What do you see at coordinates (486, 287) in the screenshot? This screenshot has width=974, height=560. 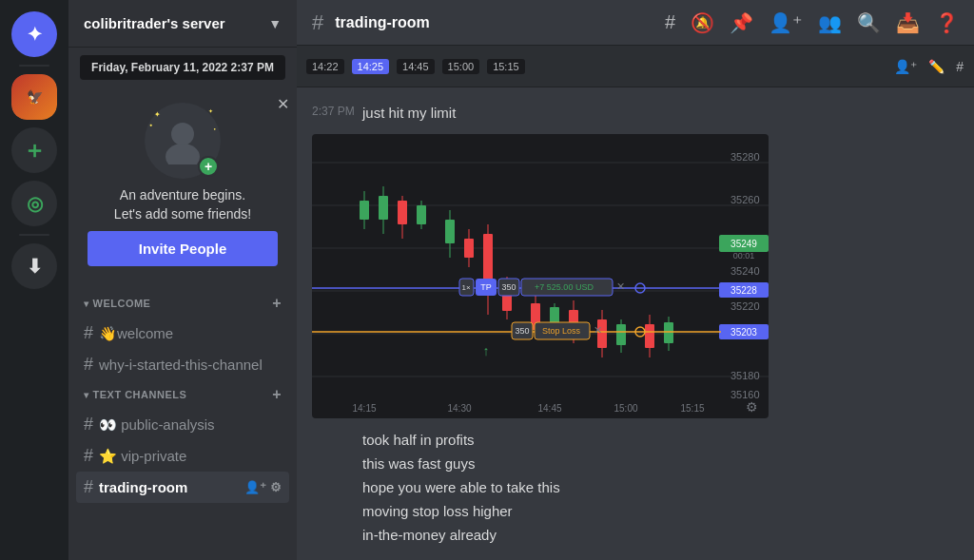 I see `svg-text: TP` at bounding box center [486, 287].